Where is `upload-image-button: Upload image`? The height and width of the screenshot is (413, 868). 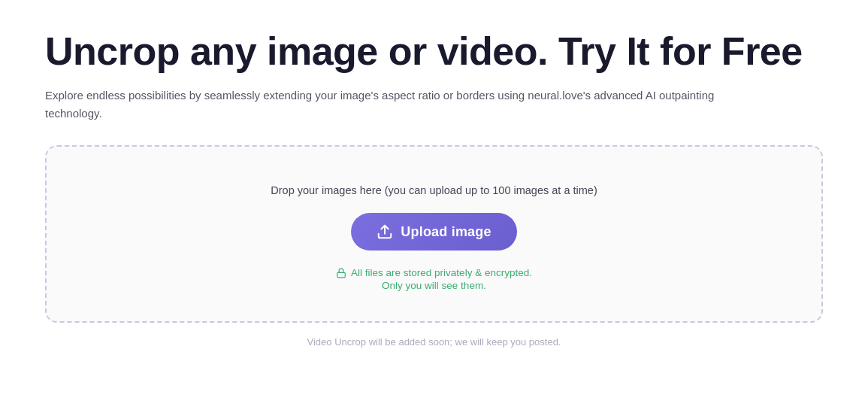 upload-image-button: Upload image is located at coordinates (434, 232).